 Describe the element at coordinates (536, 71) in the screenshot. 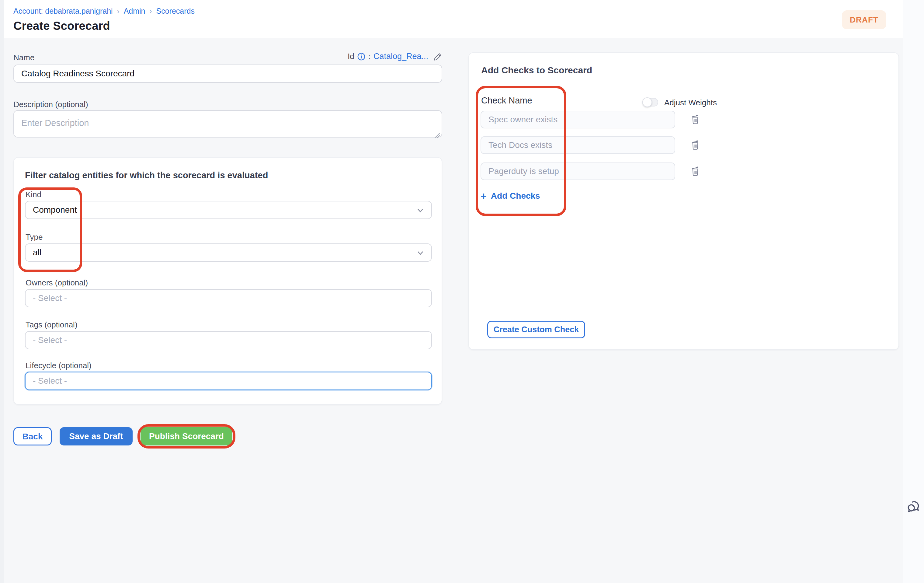

I see `add-checks-title: Add Checks to Scorecard` at that location.